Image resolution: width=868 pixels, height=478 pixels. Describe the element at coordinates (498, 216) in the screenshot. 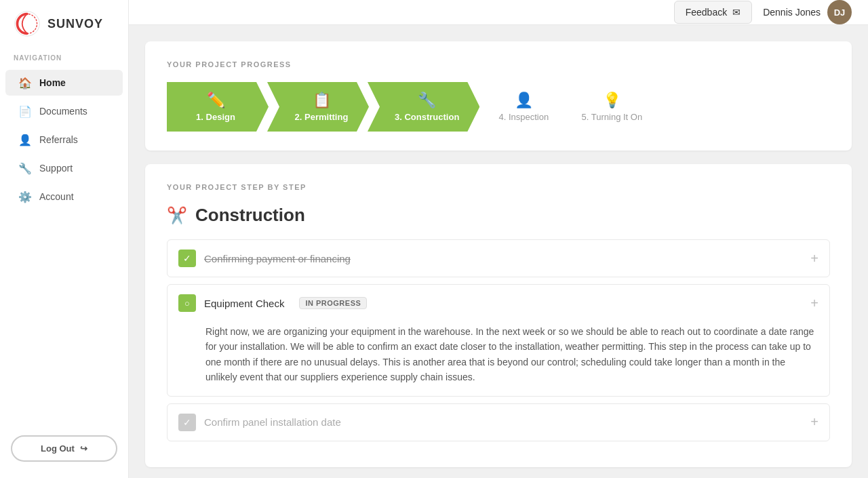

I see `construction-header: ✂️ Construction` at that location.